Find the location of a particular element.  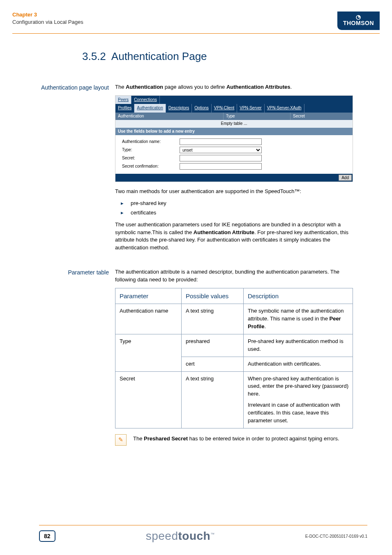

tab-peers: Peers is located at coordinates (123, 100).